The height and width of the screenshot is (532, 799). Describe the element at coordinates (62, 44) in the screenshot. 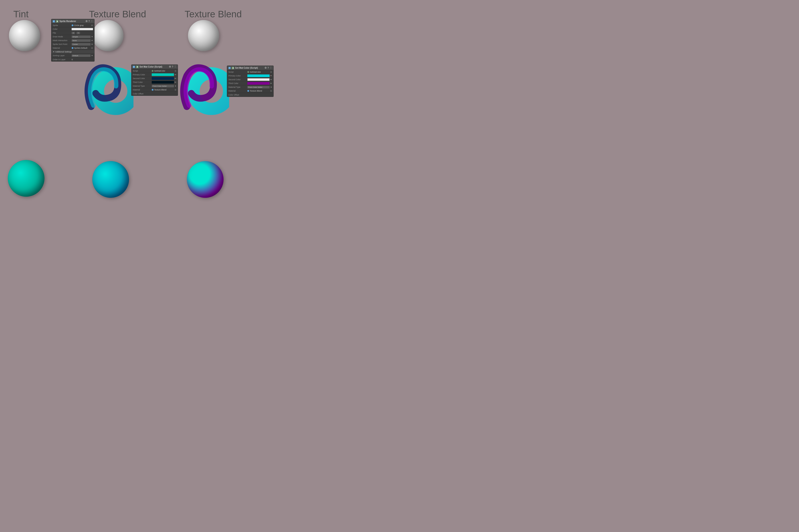

I see `sort-point-label: Sprite Sort Point` at that location.